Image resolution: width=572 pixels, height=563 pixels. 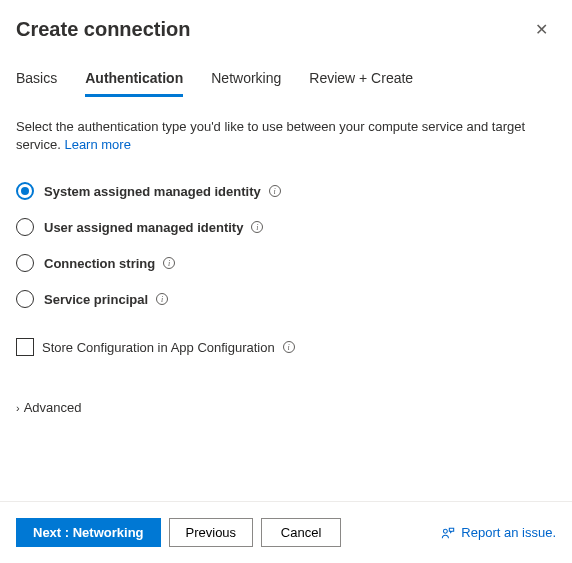 I want to click on person-feedback-icon, so click(x=448, y=533).